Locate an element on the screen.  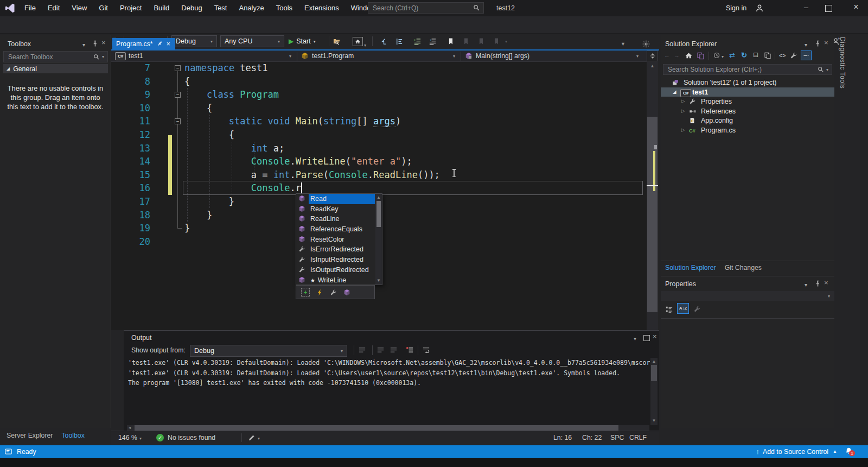
code-line: namespace test1 is located at coordinates (226, 68).